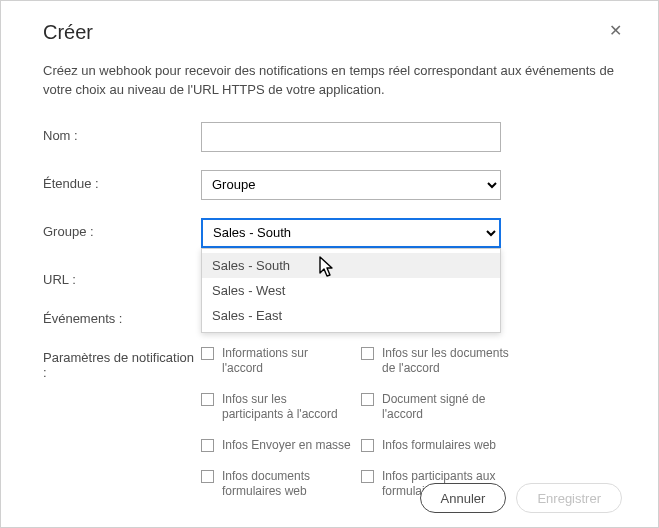 The image size is (659, 528). I want to click on events-label: Événements :, so click(122, 316).